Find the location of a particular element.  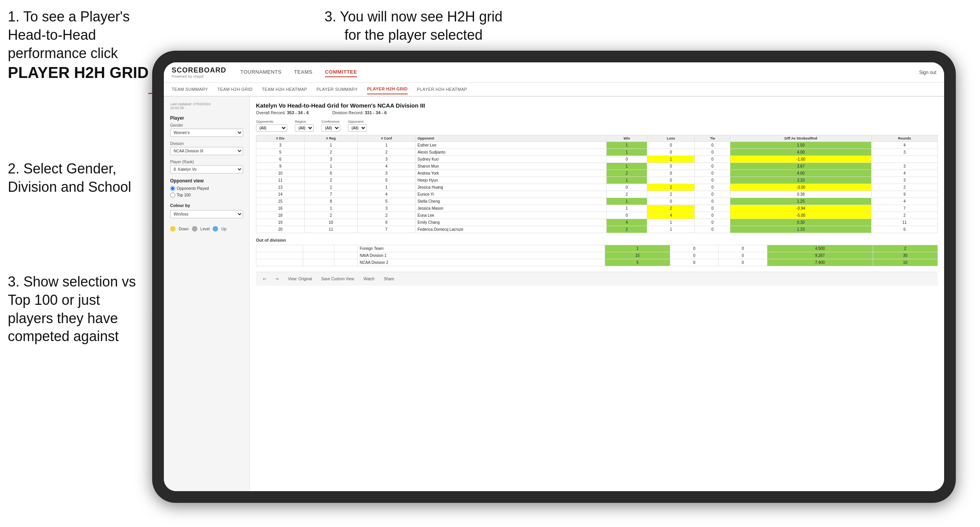

toolbar-save-custom: Save Custom View is located at coordinates (338, 279).